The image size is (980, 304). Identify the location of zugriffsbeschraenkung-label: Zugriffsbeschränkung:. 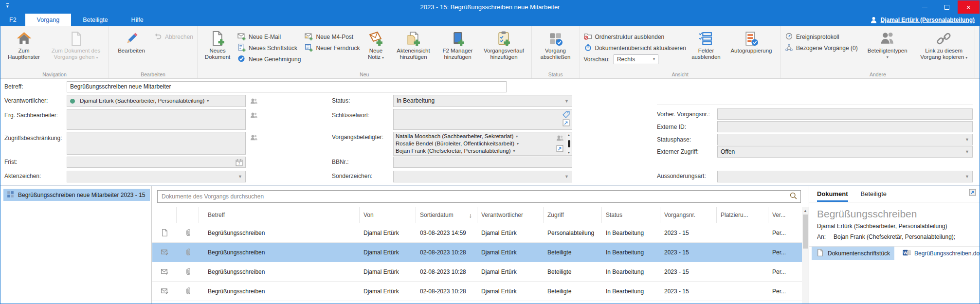
(33, 138).